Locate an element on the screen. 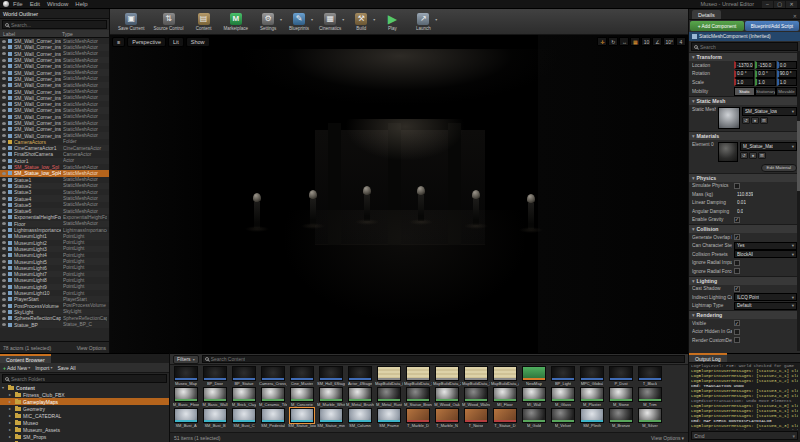 This screenshot has width=800, height=442. asset-tile: M_Velvet is located at coordinates (563, 418).